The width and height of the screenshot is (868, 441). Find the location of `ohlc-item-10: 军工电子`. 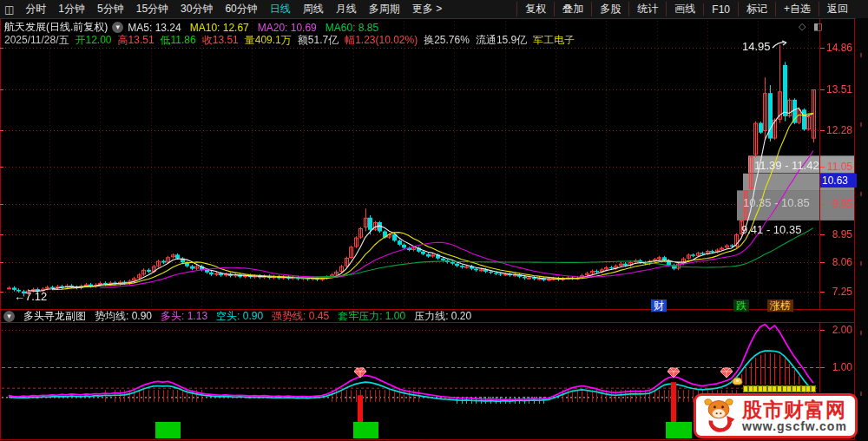

ohlc-item-10: 军工电子 is located at coordinates (554, 40).